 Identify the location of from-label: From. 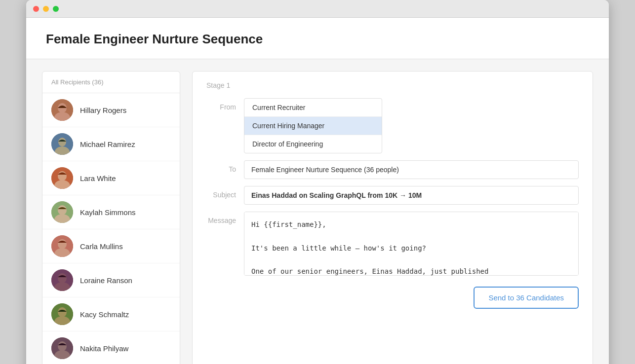
(221, 105).